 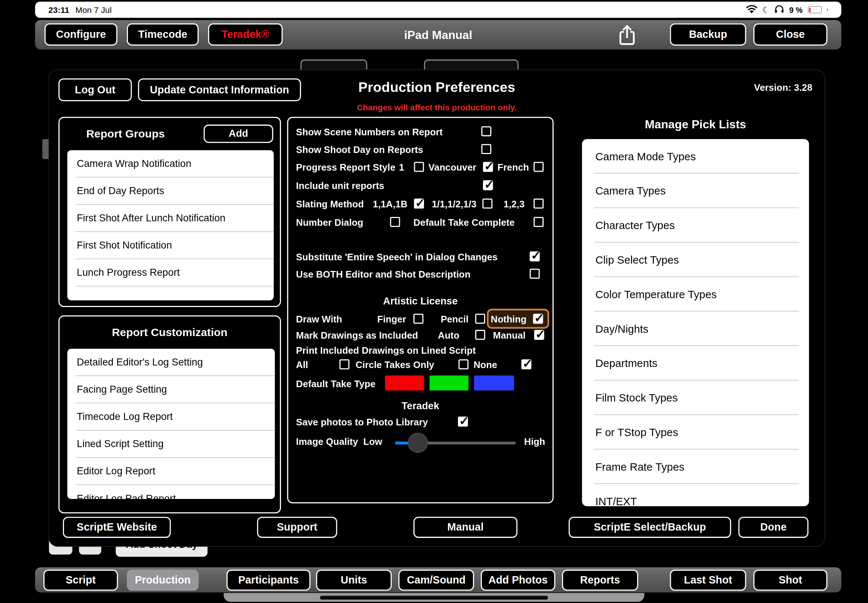 I want to click on slating-2-checkbox, so click(x=487, y=204).